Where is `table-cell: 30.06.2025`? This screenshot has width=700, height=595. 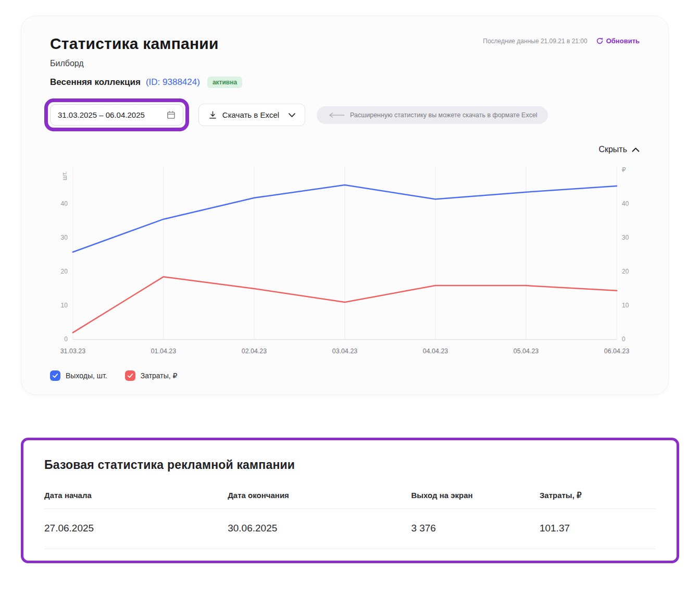 table-cell: 30.06.2025 is located at coordinates (319, 528).